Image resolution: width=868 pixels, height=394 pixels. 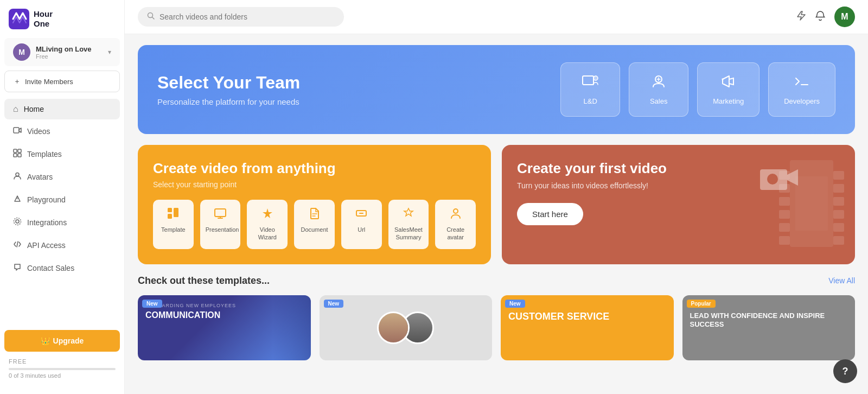 I want to click on team-option-developers: Developers, so click(x=802, y=90).